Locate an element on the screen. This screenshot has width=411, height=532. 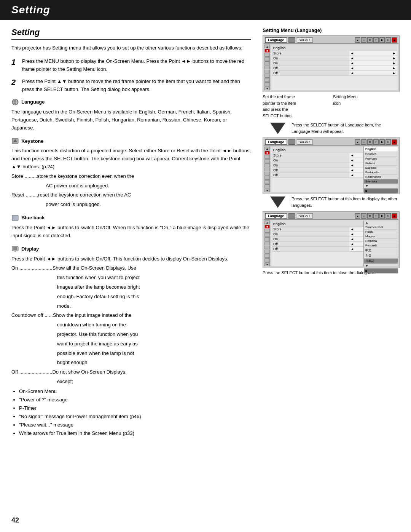
ui-icon3-2: ☺ is located at coordinates (364, 216).